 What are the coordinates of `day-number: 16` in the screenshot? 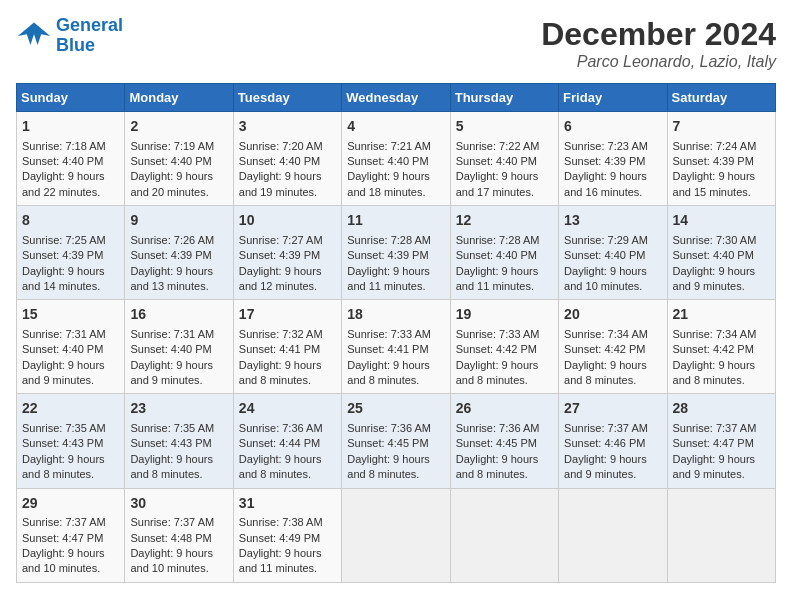 It's located at (178, 315).